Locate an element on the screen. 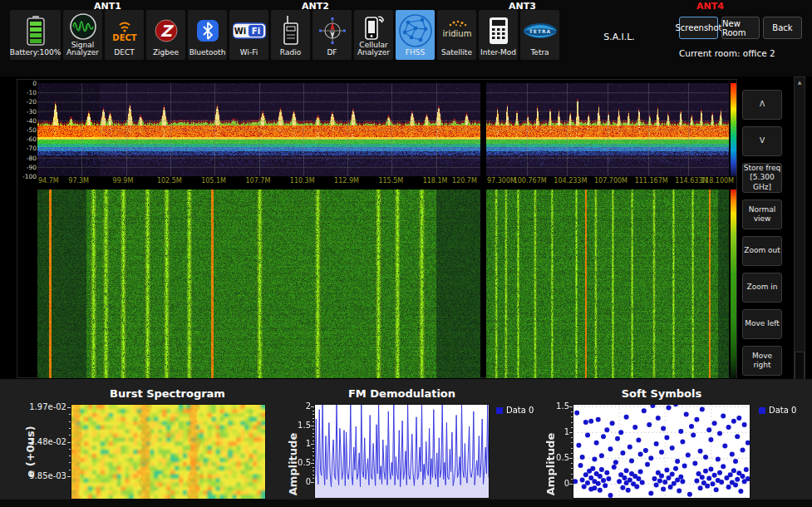 The width and height of the screenshot is (812, 507). df-icon is located at coordinates (332, 30).